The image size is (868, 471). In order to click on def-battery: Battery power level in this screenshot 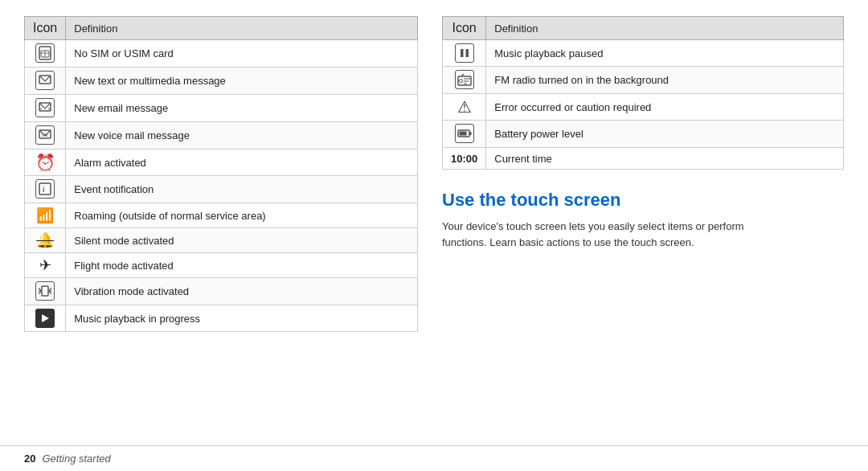, I will do `click(665, 134)`.